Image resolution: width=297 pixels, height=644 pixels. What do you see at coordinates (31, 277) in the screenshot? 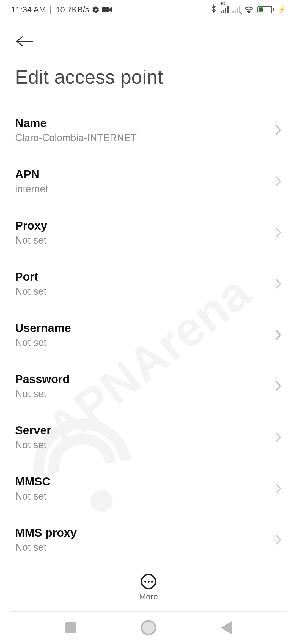
I see `setting-label: Port` at bounding box center [31, 277].